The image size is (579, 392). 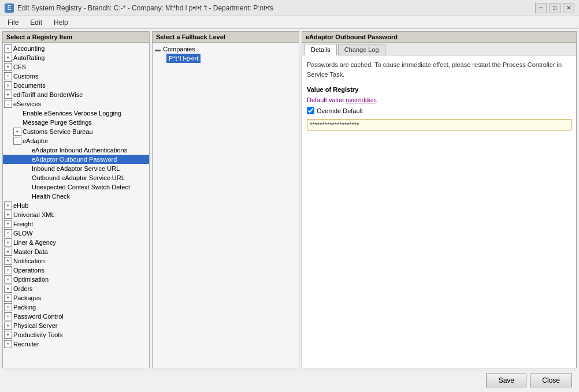 I want to click on tree-item-universalxml: + Universal XML, so click(x=76, y=215).